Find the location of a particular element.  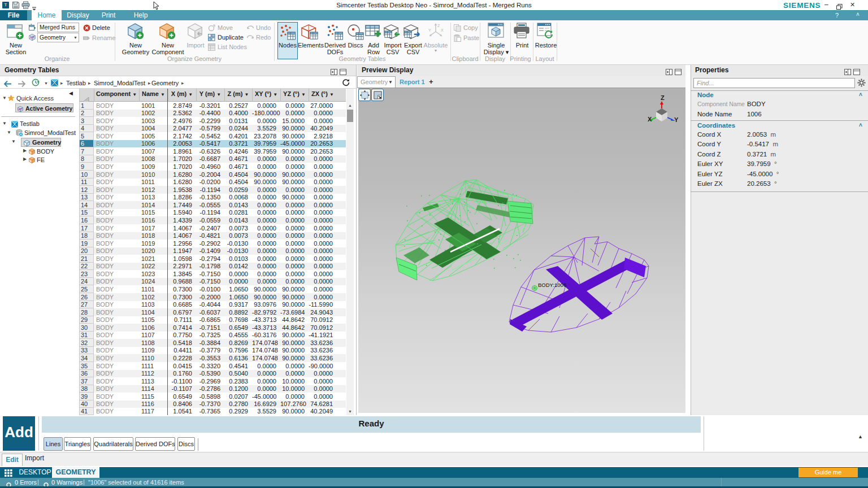

svg-text: BODY:1006 is located at coordinates (552, 285).